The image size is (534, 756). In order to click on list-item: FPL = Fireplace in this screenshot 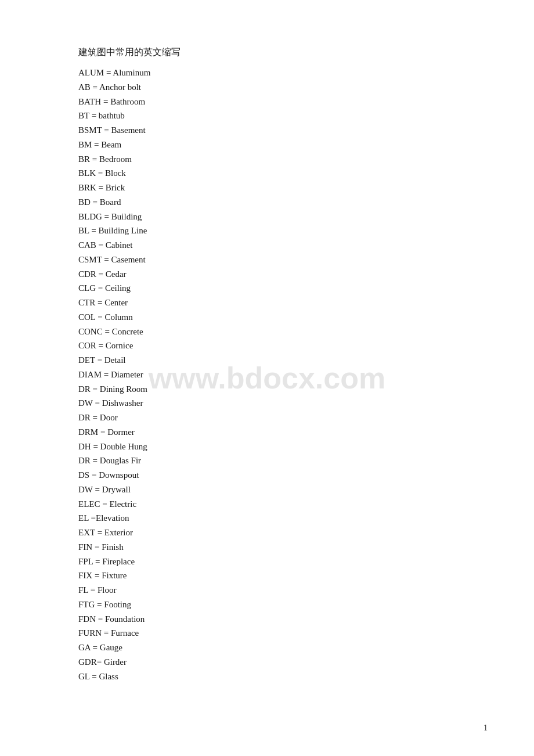, I will do `click(267, 562)`.